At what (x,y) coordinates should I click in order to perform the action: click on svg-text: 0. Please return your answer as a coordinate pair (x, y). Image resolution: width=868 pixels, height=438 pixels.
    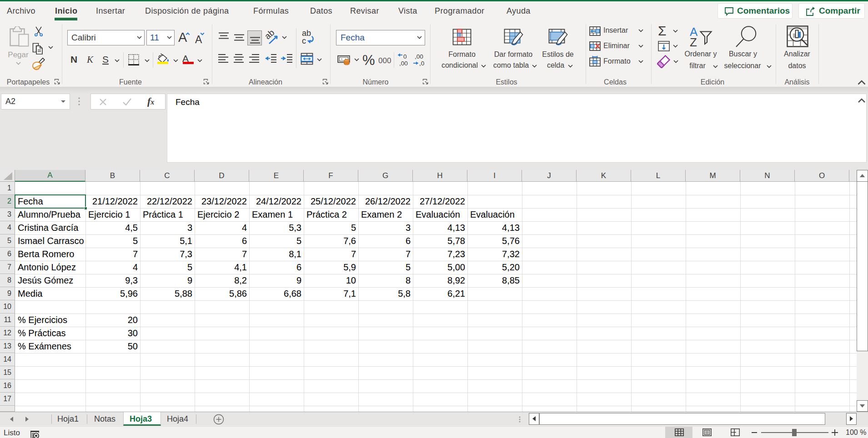
    Looking at the image, I should click on (405, 56).